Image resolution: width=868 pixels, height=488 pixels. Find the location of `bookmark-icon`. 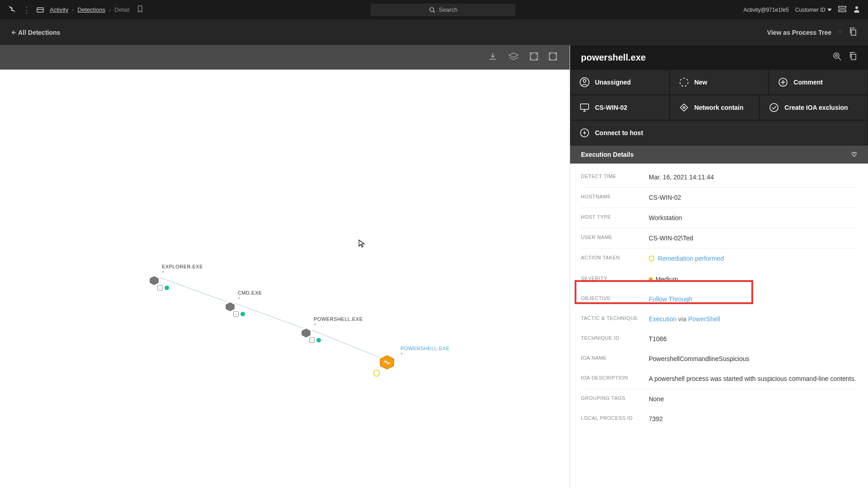

bookmark-icon is located at coordinates (140, 10).